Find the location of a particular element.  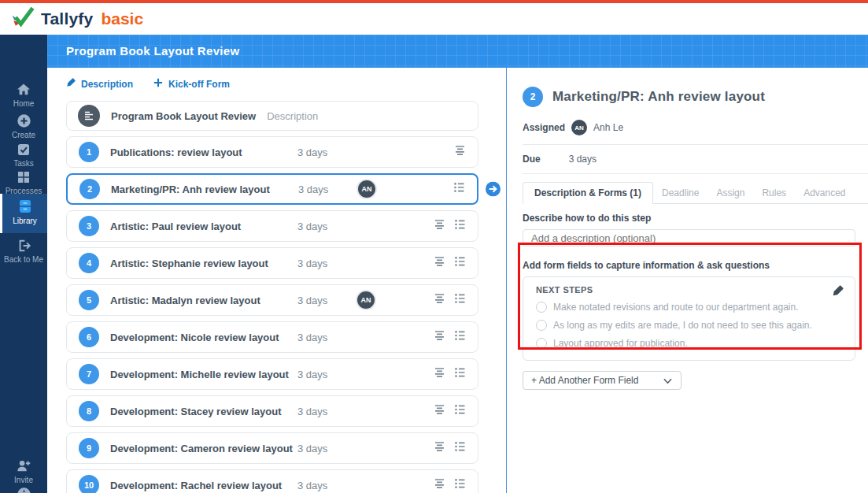

brand-name: Tallyfy is located at coordinates (67, 19).